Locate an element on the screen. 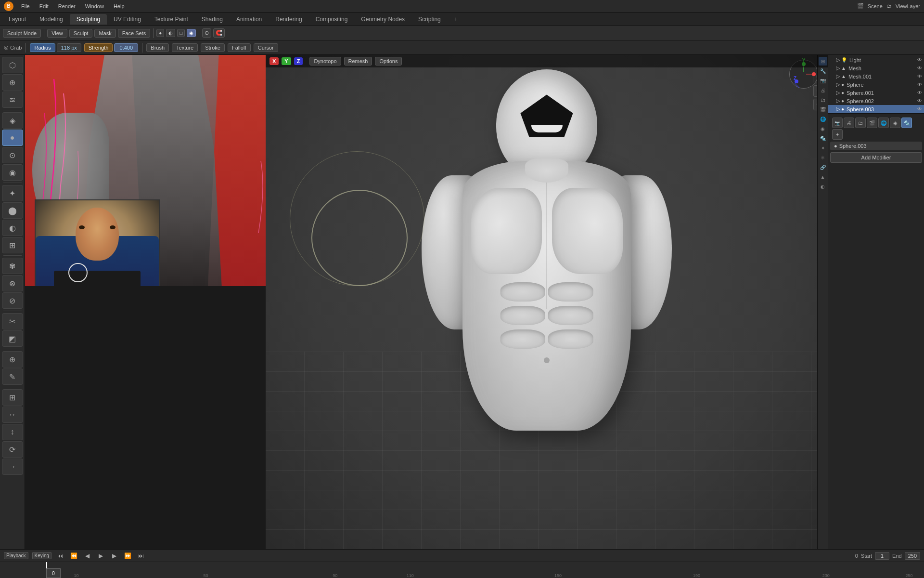 The height and width of the screenshot is (578, 924). prev-frame-btn: ◀ is located at coordinates (87, 556).